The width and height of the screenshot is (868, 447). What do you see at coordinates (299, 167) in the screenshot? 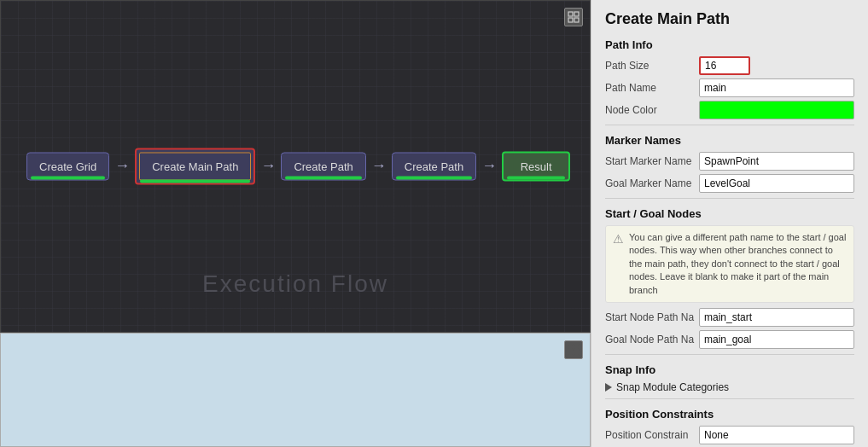
I see `node-flow: Create Grid → Create Main Path → Create …` at bounding box center [299, 167].